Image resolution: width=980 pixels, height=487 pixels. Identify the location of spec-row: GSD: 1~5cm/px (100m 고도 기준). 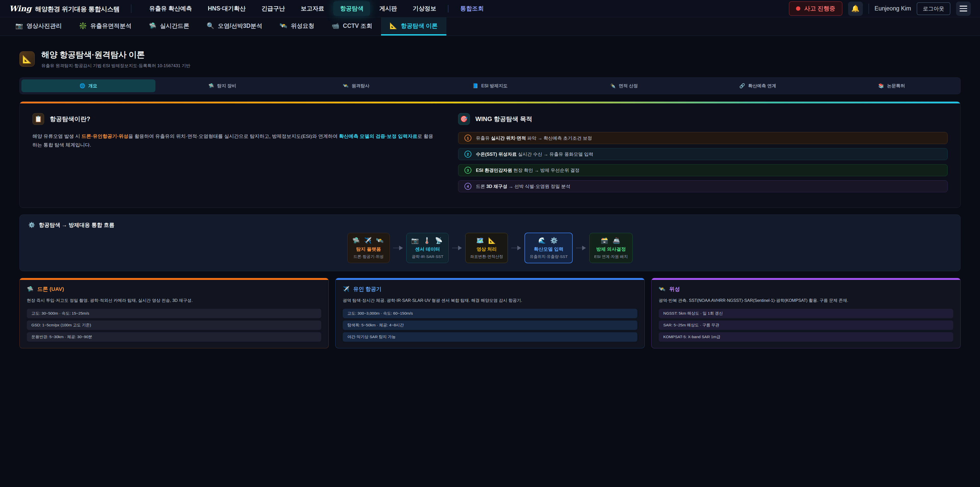
(174, 325).